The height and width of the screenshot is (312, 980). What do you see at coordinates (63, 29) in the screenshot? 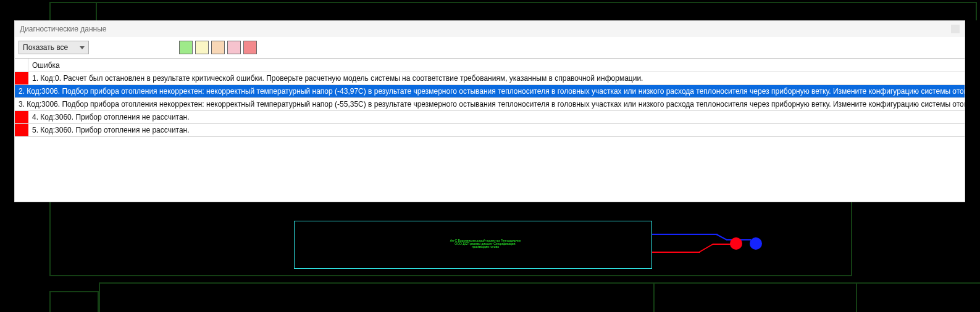
I see `panel-title: Диагностические данные` at bounding box center [63, 29].